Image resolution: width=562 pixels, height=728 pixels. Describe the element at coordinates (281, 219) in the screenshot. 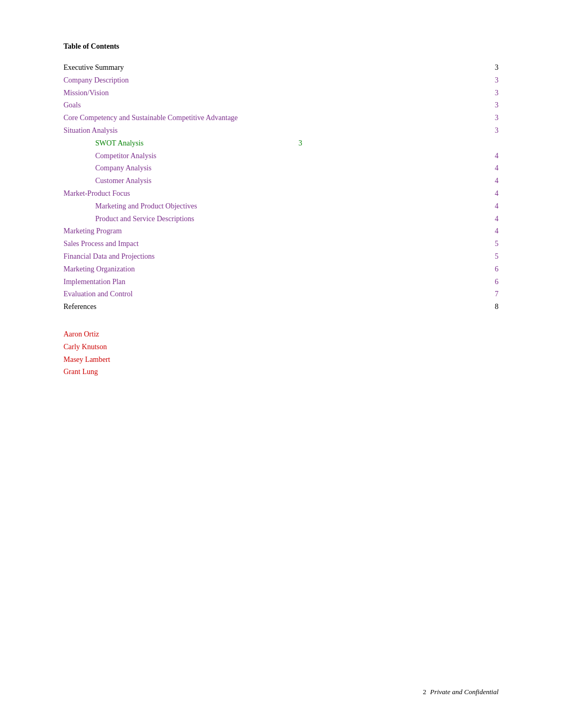

I see `toc-row: Product and Service Descriptions4` at that location.